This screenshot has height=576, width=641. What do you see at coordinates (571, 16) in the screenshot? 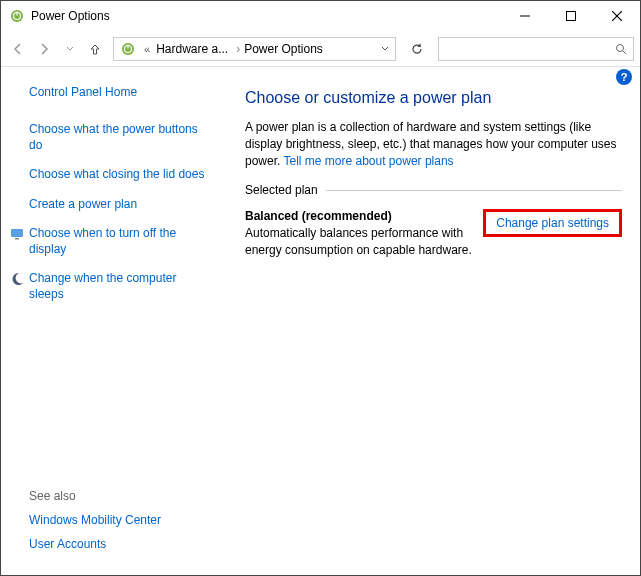
I see `maximize-button` at bounding box center [571, 16].